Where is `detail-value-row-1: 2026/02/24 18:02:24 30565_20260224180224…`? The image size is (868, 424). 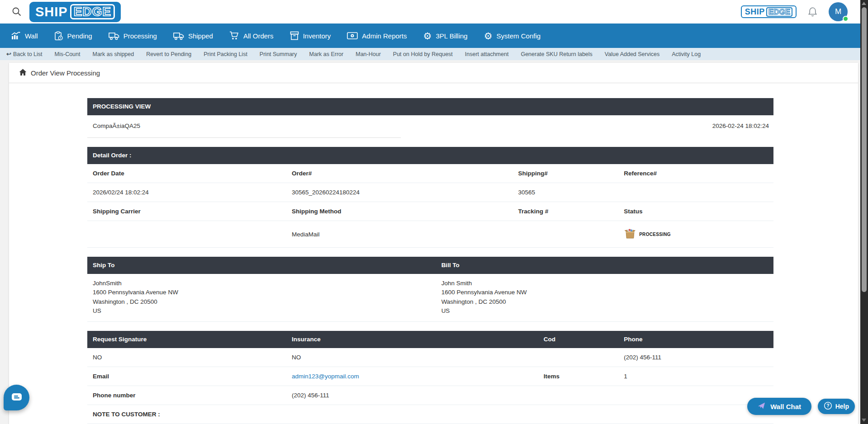 detail-value-row-1: 2026/02/24 18:02:24 30565_20260224180224… is located at coordinates (431, 193).